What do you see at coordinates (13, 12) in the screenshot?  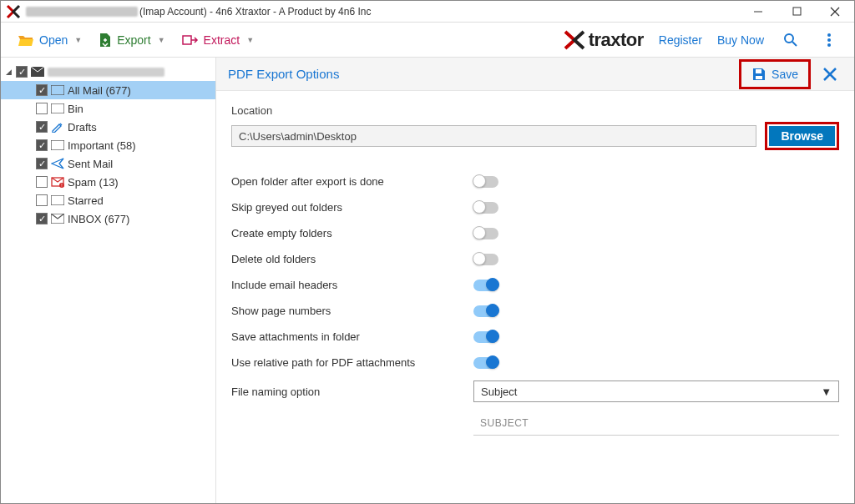 I see `app-logo-icon` at bounding box center [13, 12].